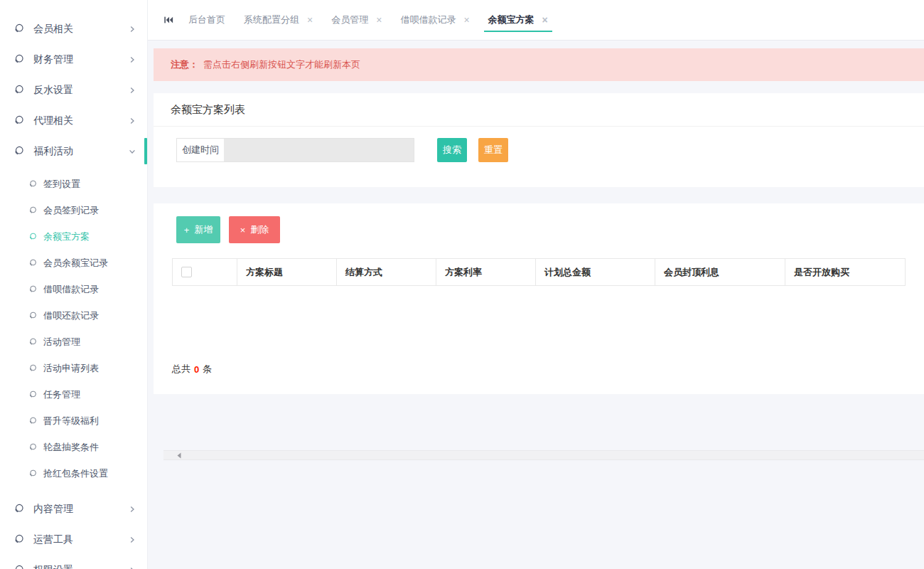 This screenshot has height=569, width=924. I want to click on tab-0: 后台首页, so click(207, 20).